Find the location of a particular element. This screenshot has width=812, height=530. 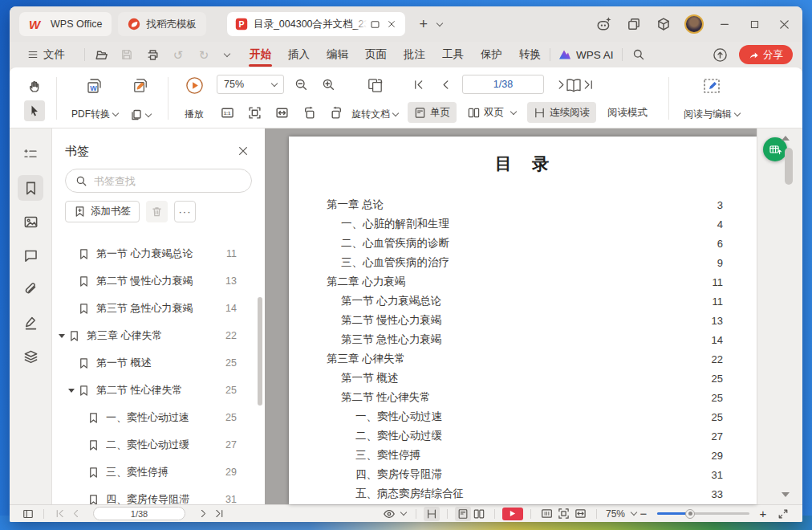

tab-document-active: P 目录_004300合并文档_23224 is located at coordinates (316, 24).